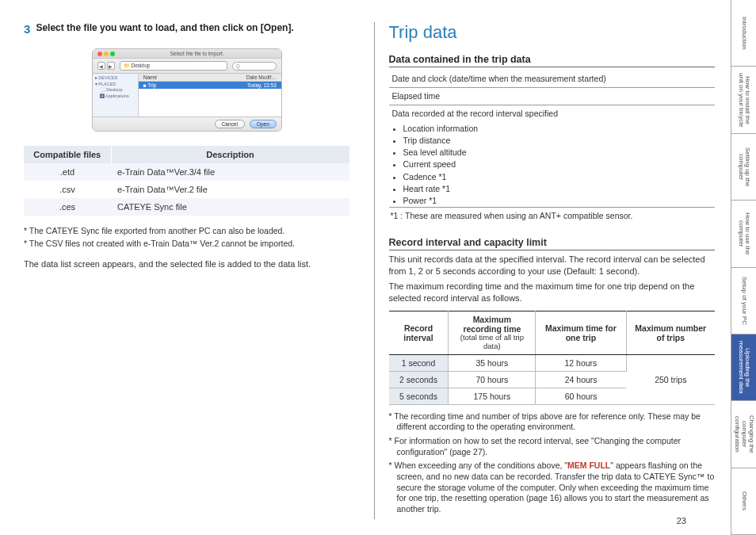  I want to click on forward-icon: ▶, so click(111, 66).